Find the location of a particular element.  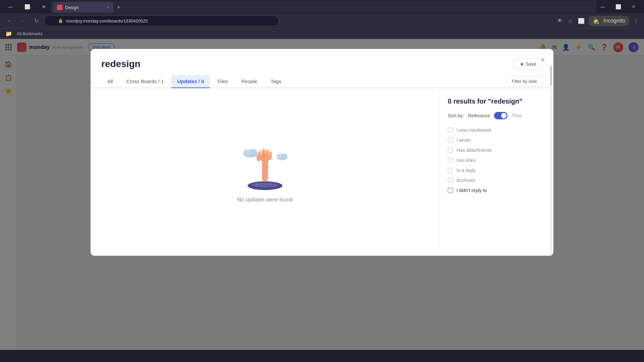

profile-icon: ⬜ is located at coordinates (581, 21).